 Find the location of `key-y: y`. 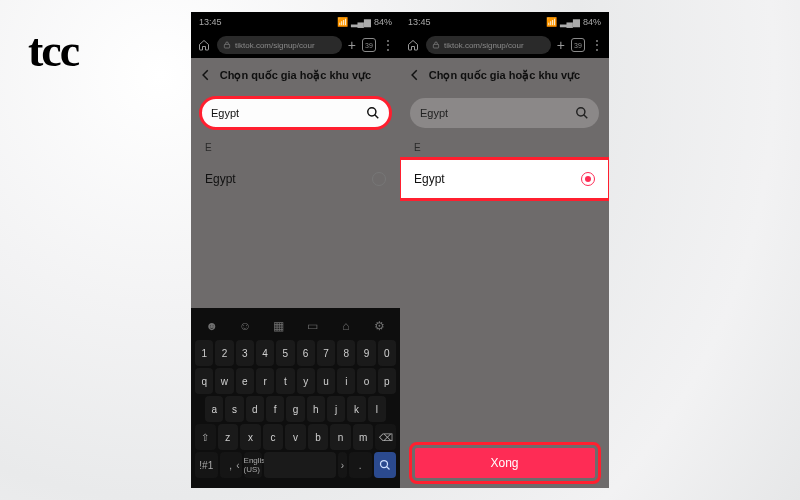

key-y: y is located at coordinates (306, 381).